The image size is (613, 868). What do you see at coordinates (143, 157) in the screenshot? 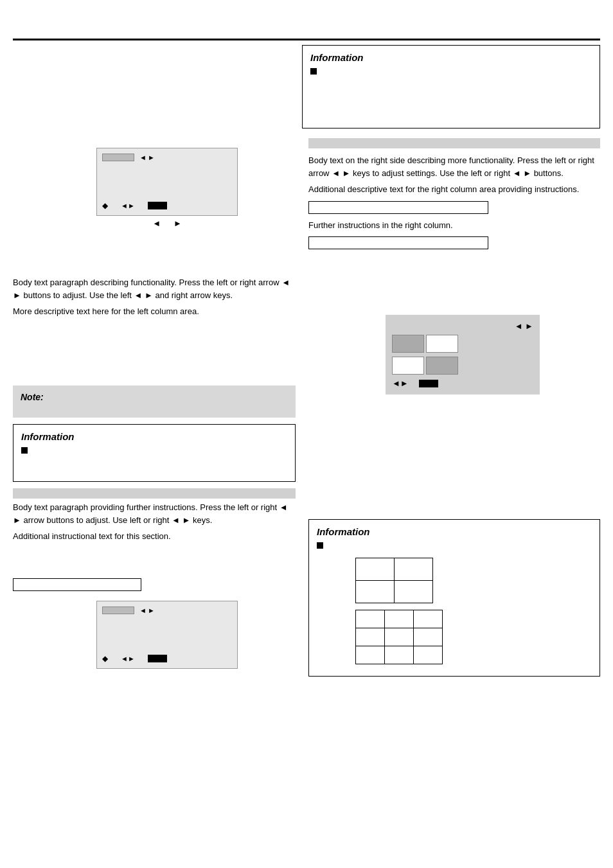
I see `arrow-left-1: ◄` at bounding box center [143, 157].